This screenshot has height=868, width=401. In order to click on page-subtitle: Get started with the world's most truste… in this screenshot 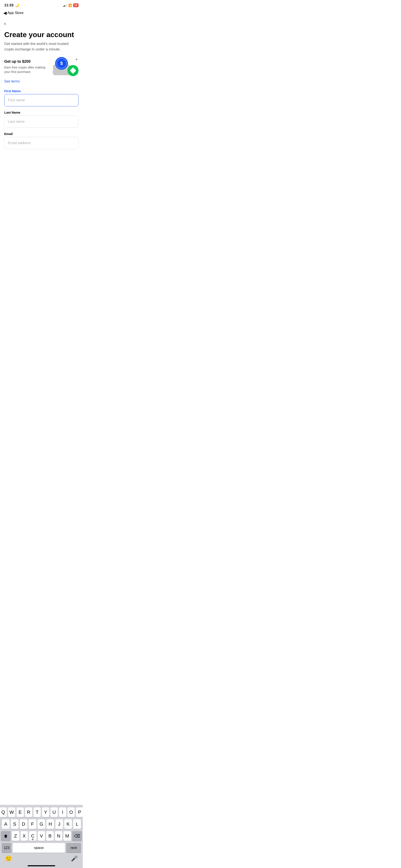, I will do `click(41, 46)`.